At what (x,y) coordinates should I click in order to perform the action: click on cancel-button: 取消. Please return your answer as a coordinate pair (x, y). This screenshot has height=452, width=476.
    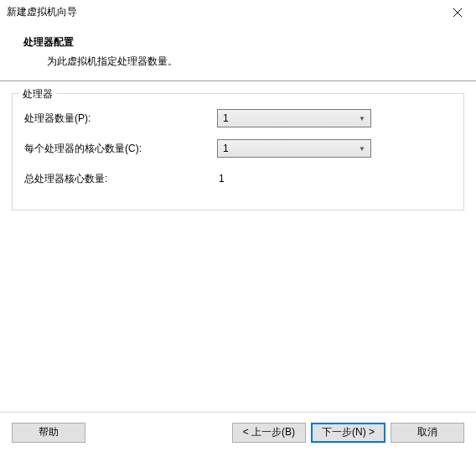
    Looking at the image, I should click on (427, 433).